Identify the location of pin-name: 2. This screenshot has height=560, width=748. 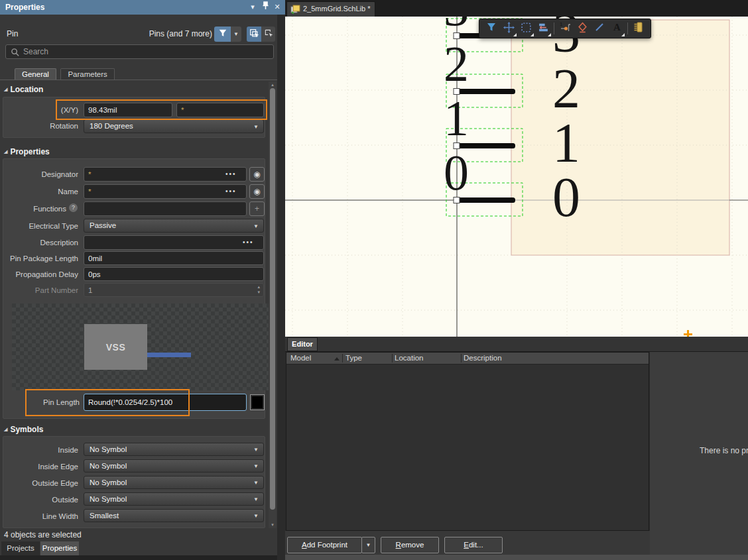
(566, 89).